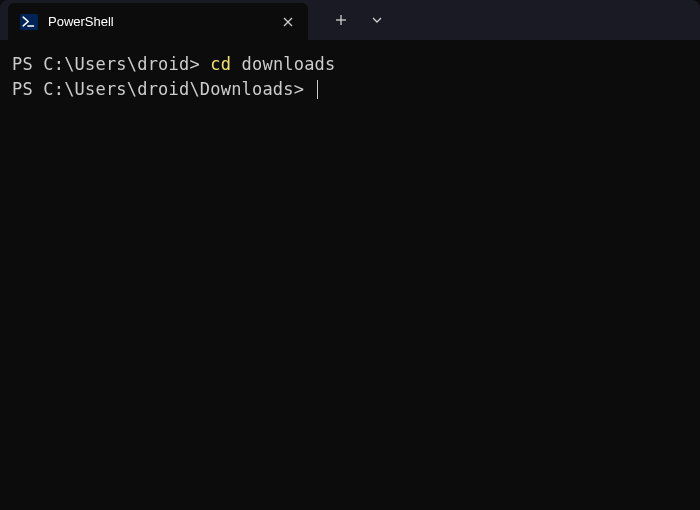 This screenshot has height=510, width=700. I want to click on terminal-body: PS C:\Users\droid> cd downloads PS C:\Us…, so click(350, 76).